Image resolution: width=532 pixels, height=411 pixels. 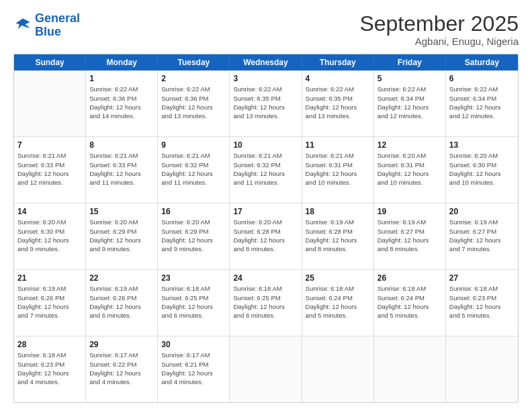 What do you see at coordinates (122, 103) in the screenshot?
I see `day-cell-1: 1Sunrise: 6:22 AM Sunset: 6:36 PM Daylig…` at bounding box center [122, 103].